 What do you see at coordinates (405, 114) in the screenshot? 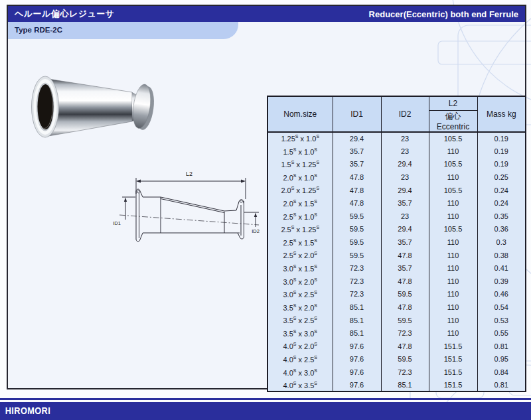
I see `col-header-id2: ID2` at bounding box center [405, 114].